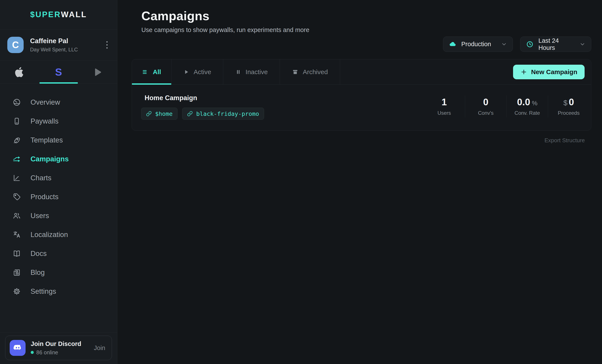 The image size is (602, 364). Describe the element at coordinates (16, 45) in the screenshot. I see `avatar: C` at that location.